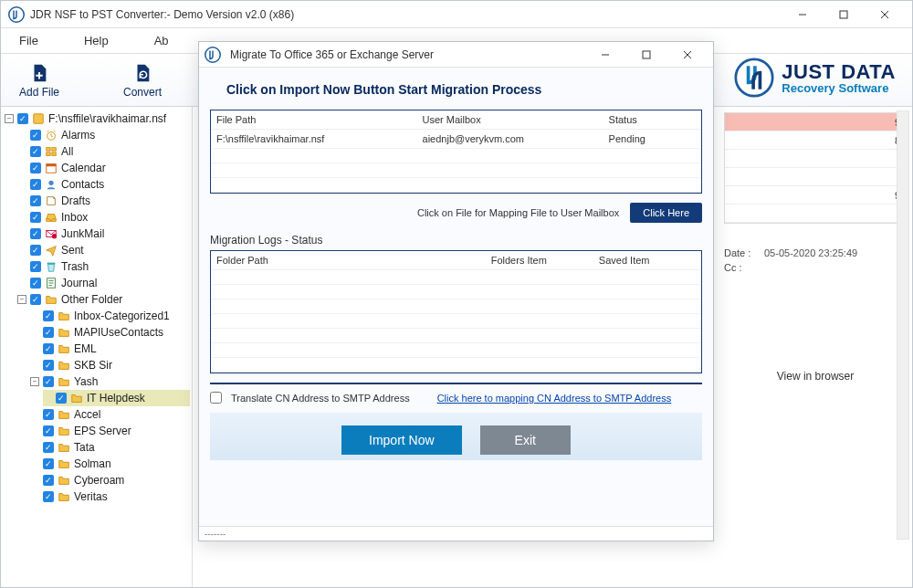  What do you see at coordinates (456, 152) in the screenshot?
I see `file-mapping-table: File Path User Mailbox Status F:\nsffile…` at bounding box center [456, 152].